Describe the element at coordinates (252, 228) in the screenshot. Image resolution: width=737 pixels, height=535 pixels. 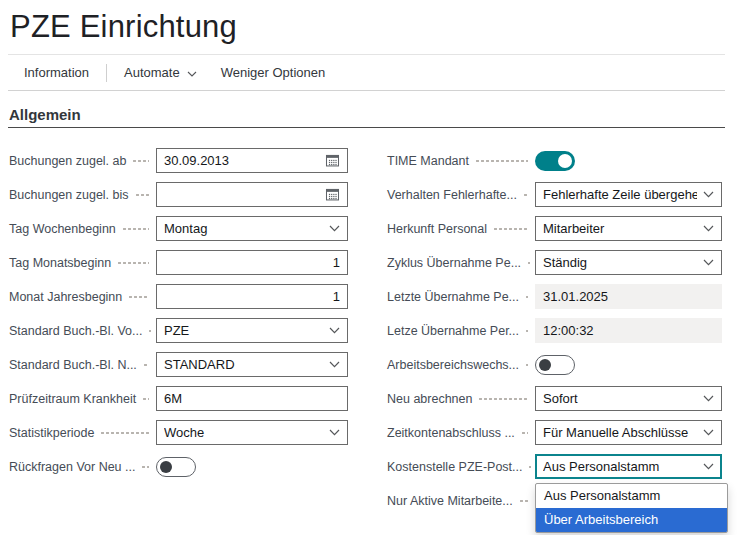
I see `tag-wochenbeginn-select: Montag` at that location.